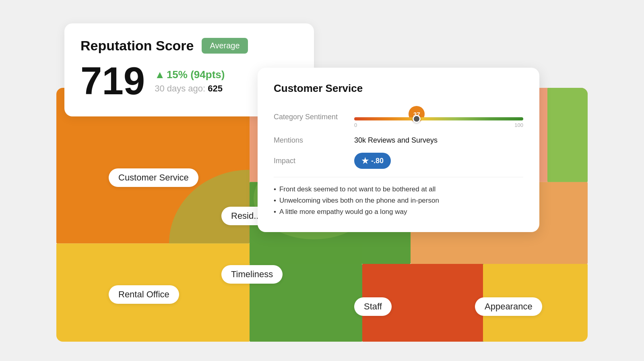 The width and height of the screenshot is (644, 361). What do you see at coordinates (398, 117) in the screenshot?
I see `cs-sentiment-row: Category Sentiment 37 0 100` at bounding box center [398, 117].